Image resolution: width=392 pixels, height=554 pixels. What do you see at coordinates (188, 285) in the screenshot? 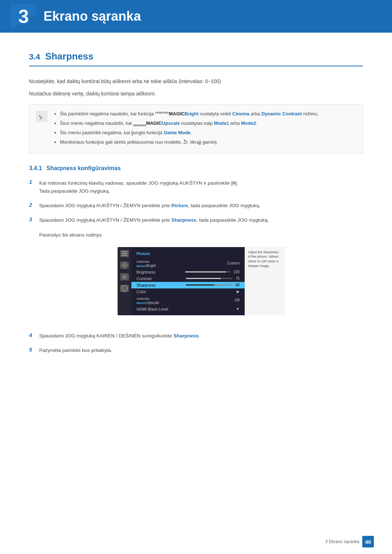
I see `menu-item-sharpness: Sharpness 60` at bounding box center [188, 285].